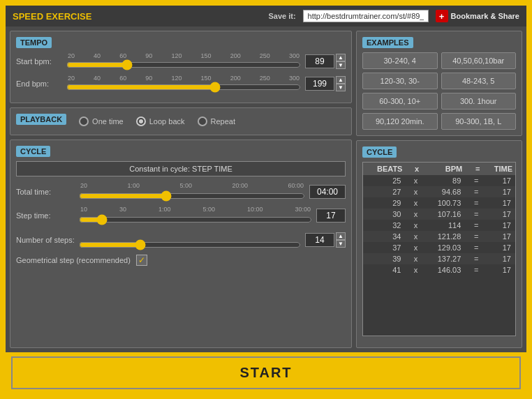 The image size is (532, 399). I want to click on num-steps-slider, so click(190, 245).